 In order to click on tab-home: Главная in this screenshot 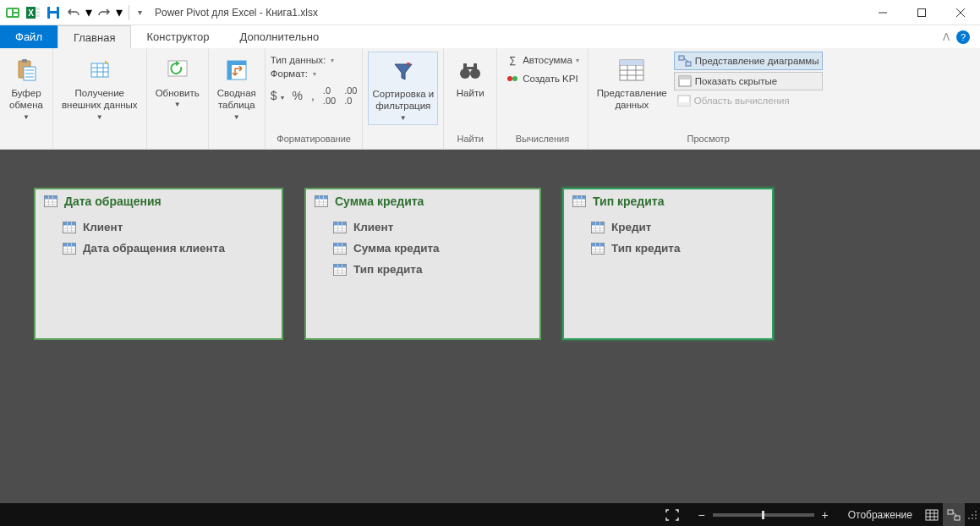, I will do `click(95, 37)`.